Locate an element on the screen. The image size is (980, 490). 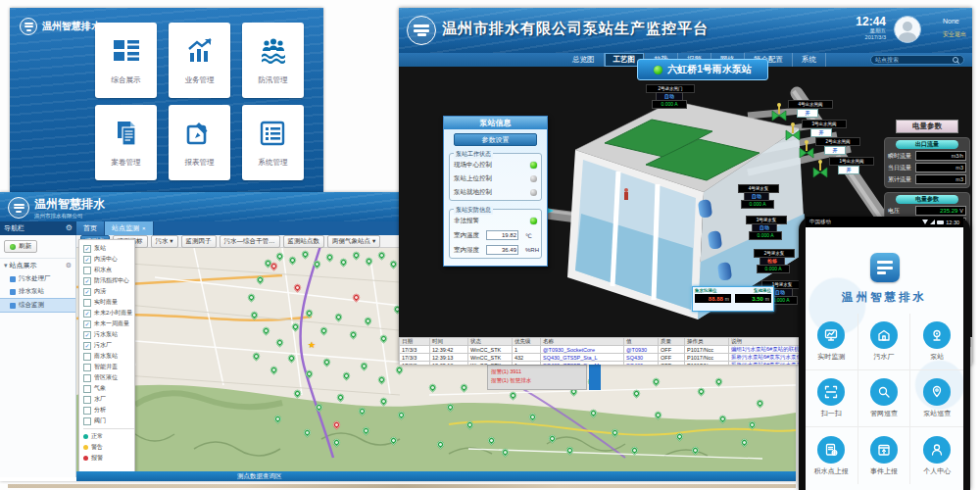
layer-row: 气象 is located at coordinates (109, 388).